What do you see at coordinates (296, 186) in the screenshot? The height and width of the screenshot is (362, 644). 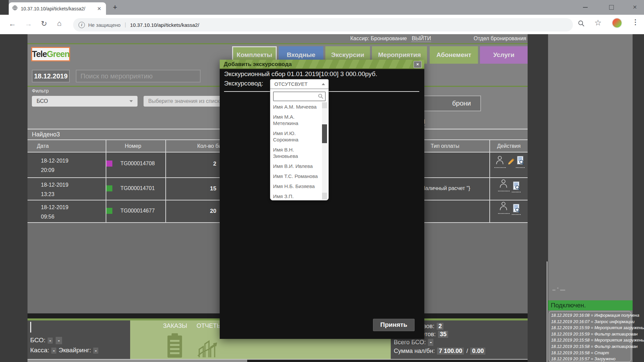 I see `guide-option: Имя Н.Б. Бизяева` at bounding box center [296, 186].